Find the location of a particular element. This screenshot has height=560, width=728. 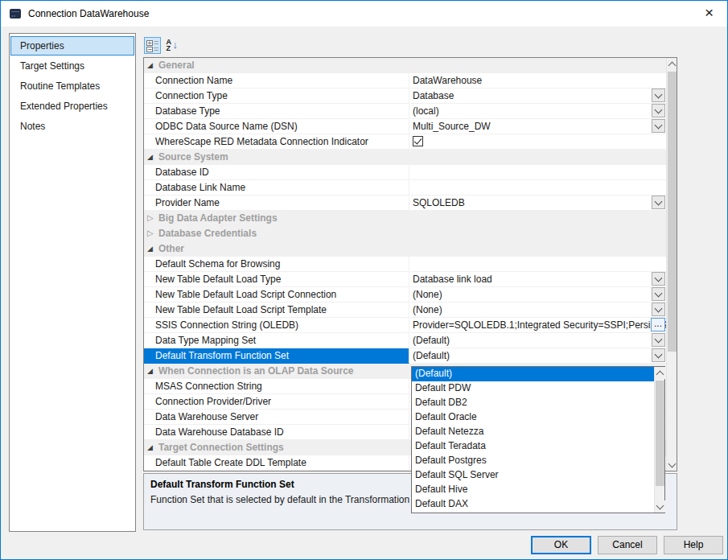

dropdown-item-default-db2: Default DB2 is located at coordinates (533, 403).